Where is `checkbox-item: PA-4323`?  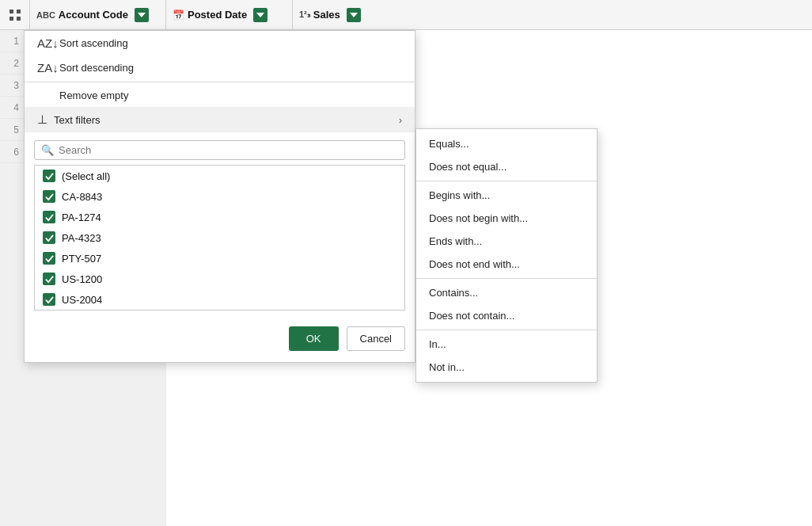
checkbox-item: PA-4323 is located at coordinates (220, 238).